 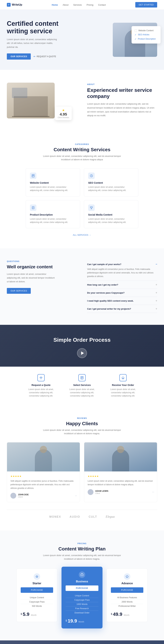 What do you see at coordinates (19, 291) in the screenshot?
I see `faq-btn: OUR SERVICES` at bounding box center [19, 291].